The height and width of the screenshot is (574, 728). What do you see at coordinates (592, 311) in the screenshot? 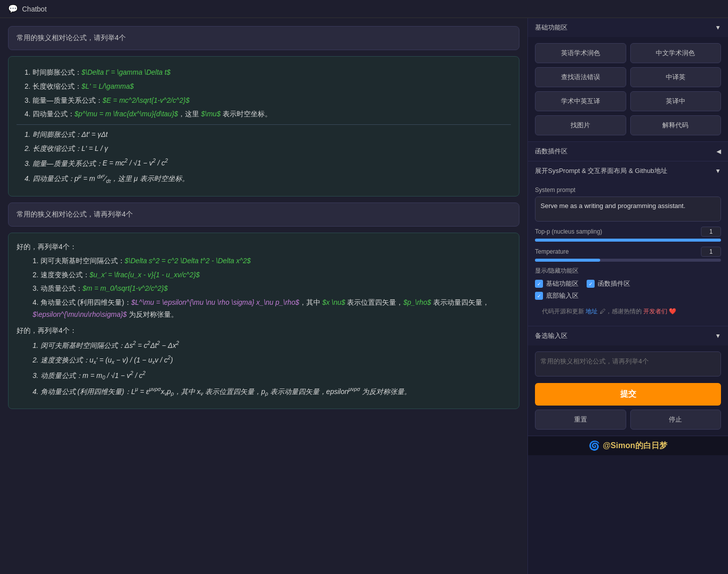
I see `source-link: 地址` at bounding box center [592, 311].